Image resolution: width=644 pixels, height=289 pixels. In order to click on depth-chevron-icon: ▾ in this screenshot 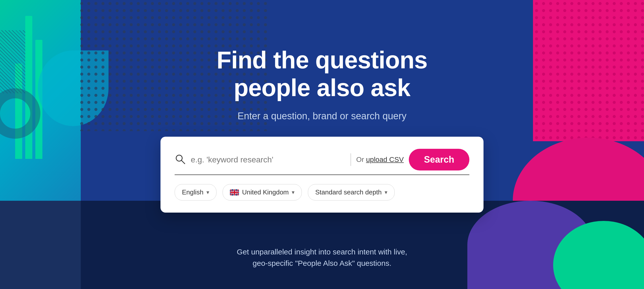, I will do `click(386, 192)`.